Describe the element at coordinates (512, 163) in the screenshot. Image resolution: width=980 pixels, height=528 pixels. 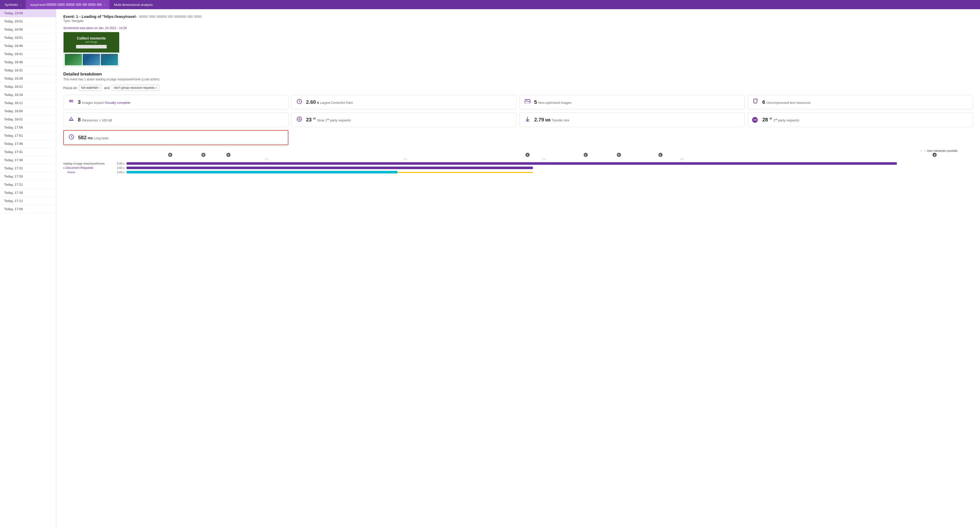
I see `bar-page` at that location.